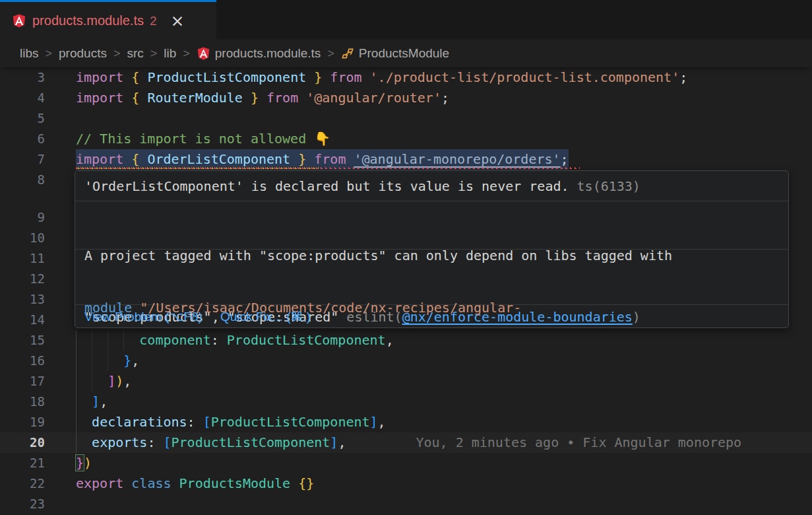 The height and width of the screenshot is (515, 812). I want to click on line-number: 7, so click(22, 160).